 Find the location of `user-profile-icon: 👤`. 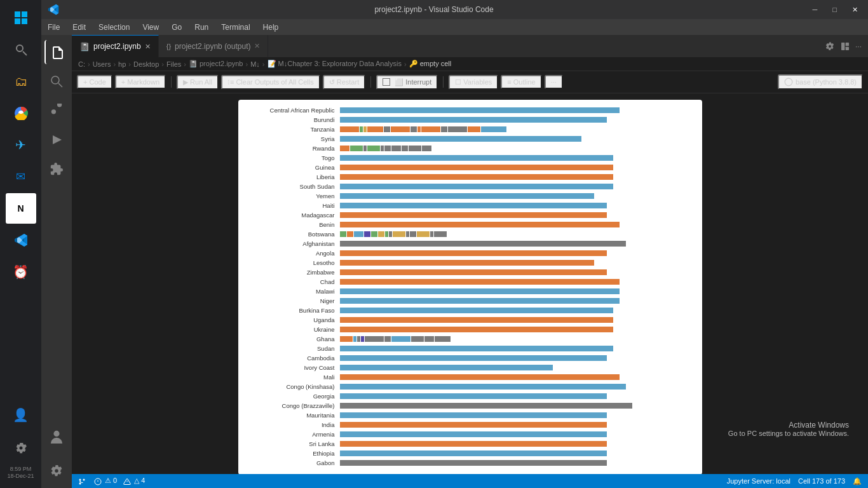

user-profile-icon: 👤 is located at coordinates (21, 415).